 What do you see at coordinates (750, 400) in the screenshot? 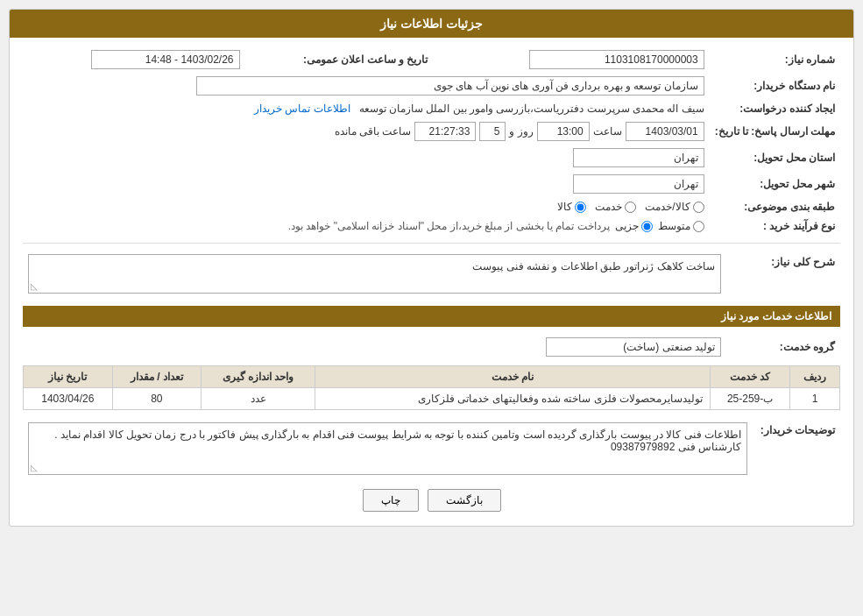
I see `cell-code: ب-259-25` at bounding box center [750, 400].